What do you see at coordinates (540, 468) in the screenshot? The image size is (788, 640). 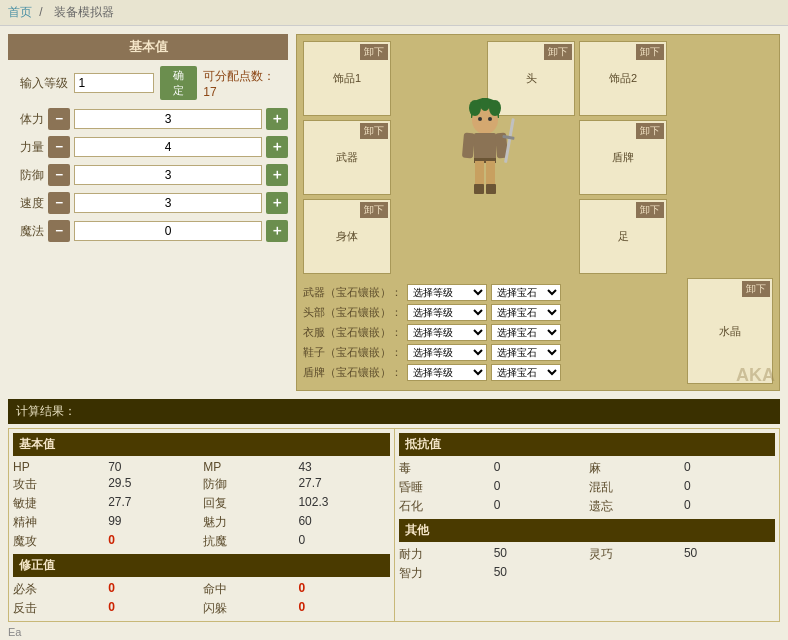 I see `resist-stats-value-0: 0` at bounding box center [540, 468].